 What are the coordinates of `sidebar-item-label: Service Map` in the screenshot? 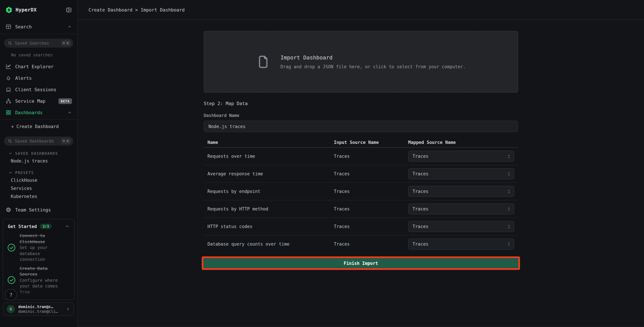 It's located at (30, 101).